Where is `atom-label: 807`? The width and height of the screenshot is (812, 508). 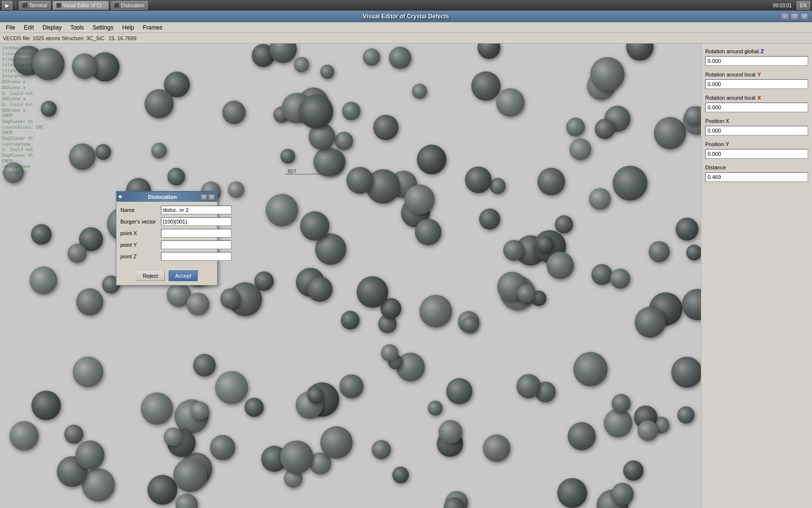
atom-label: 807 is located at coordinates (292, 171).